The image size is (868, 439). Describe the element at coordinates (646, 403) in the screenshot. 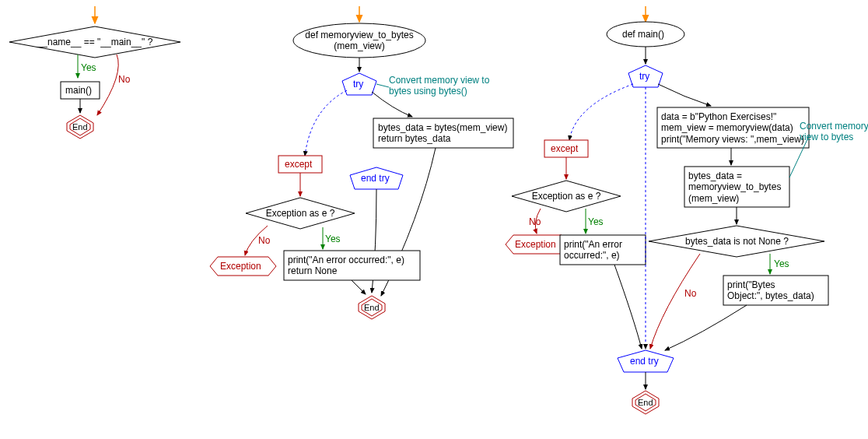

I see `flow3-end: End` at that location.